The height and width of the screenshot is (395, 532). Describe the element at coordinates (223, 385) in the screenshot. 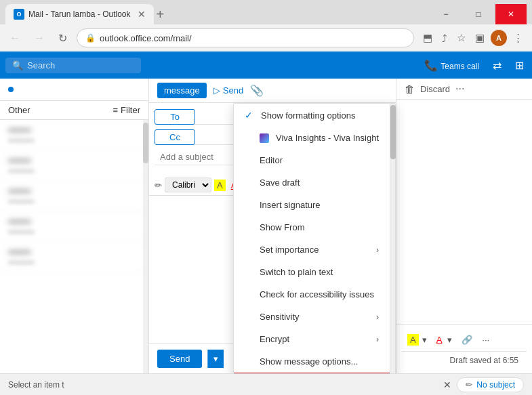

I see `select-item-text: Select an item t` at that location.